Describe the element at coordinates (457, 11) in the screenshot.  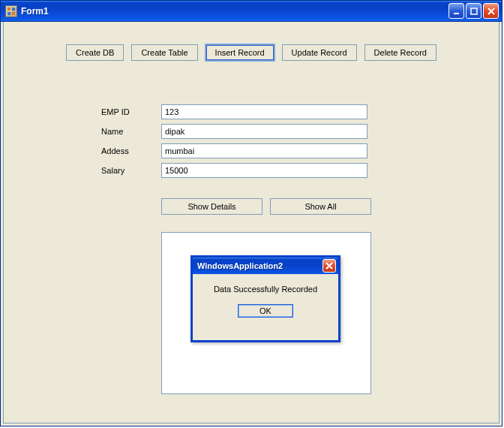
I see `minimize-icon` at that location.